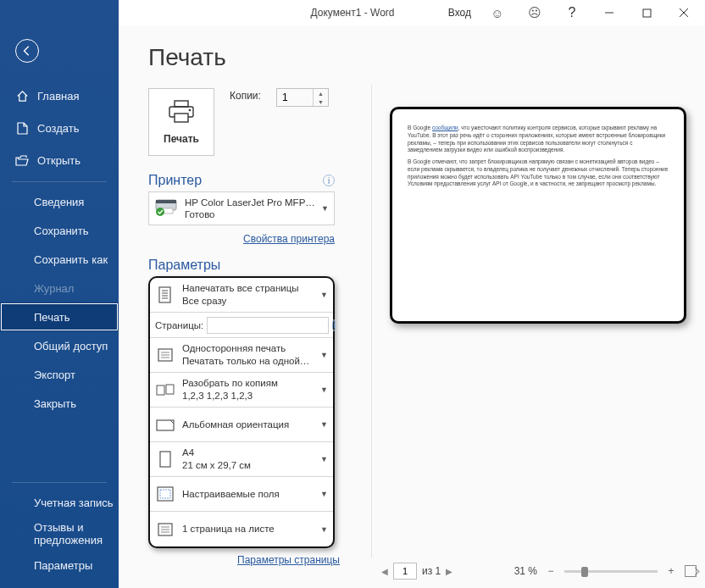 The image size is (705, 588). What do you see at coordinates (61, 230) in the screenshot?
I see `sidebar-label: Сохранить` at bounding box center [61, 230].